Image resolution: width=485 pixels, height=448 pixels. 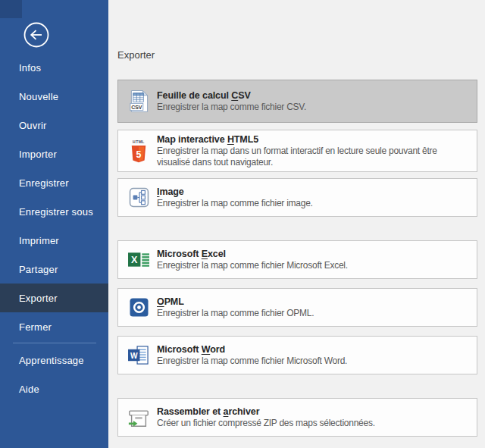 I want to click on option-title: OPML, so click(x=235, y=302).